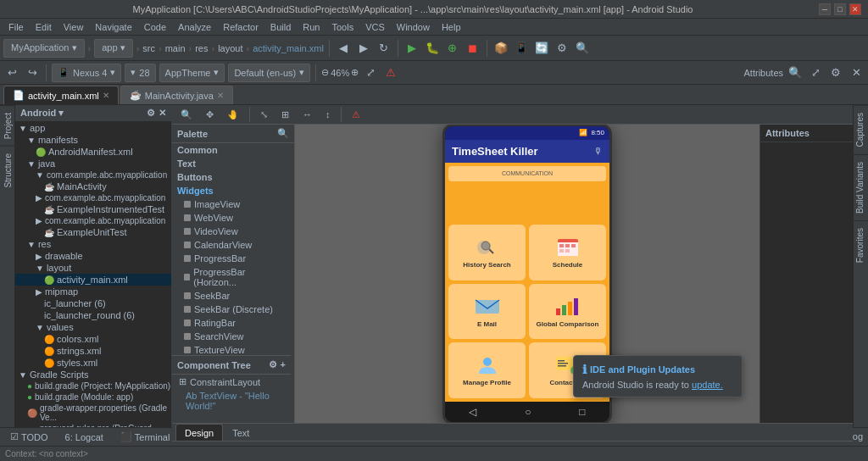  I want to click on tree-item-pkg2: ▶ com.example.abc.myapplication, so click(93, 198).